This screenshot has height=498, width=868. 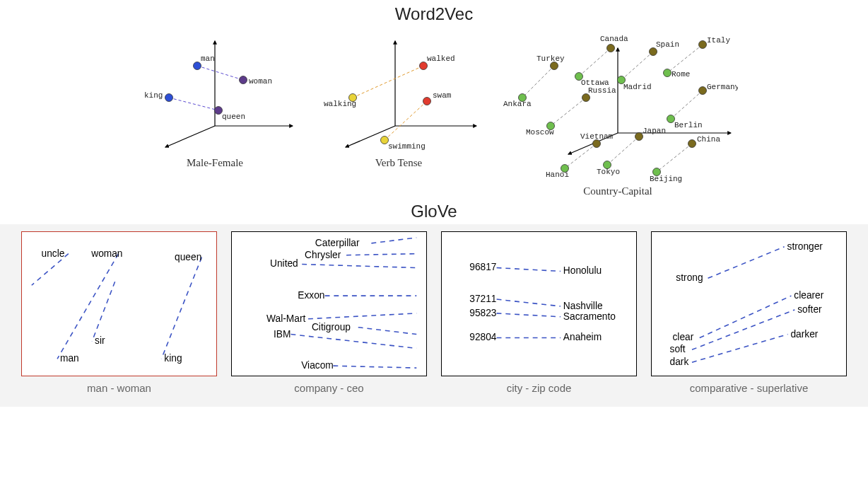 I want to click on glove-word-b: sir, so click(x=100, y=341).